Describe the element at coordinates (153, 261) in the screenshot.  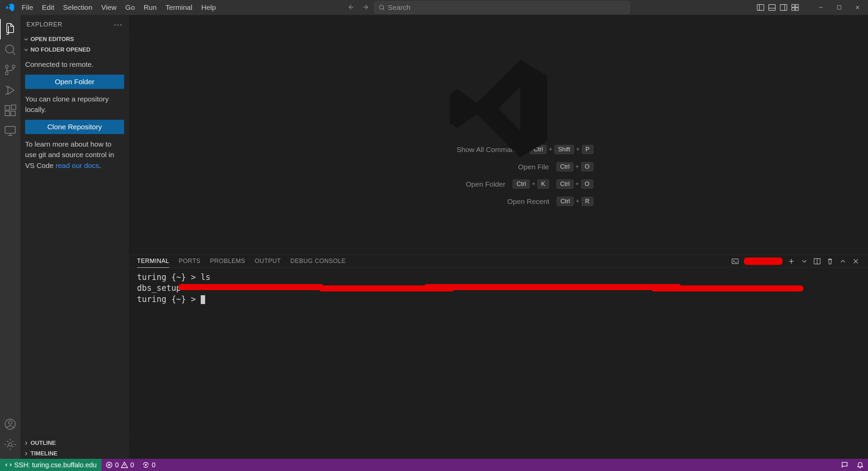
I see `panel-tab-terminal: TERMINAL` at that location.